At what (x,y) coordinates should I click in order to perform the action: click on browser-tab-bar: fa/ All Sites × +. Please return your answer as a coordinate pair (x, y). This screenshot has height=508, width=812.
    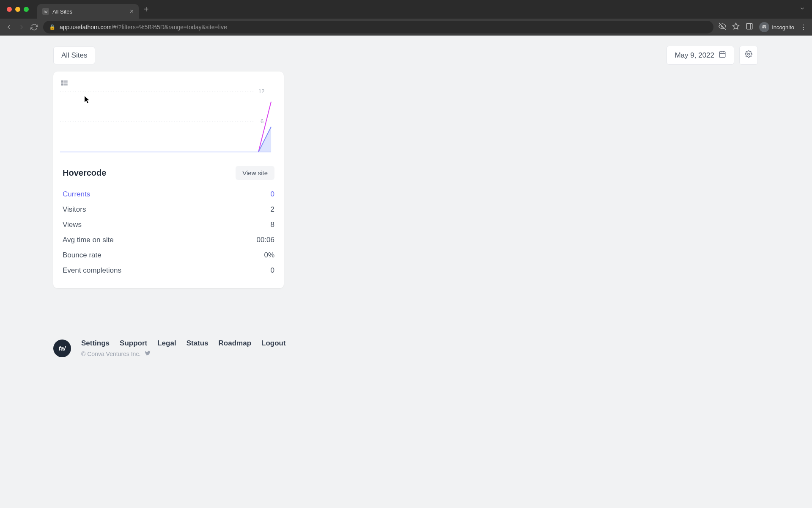
    Looking at the image, I should click on (406, 9).